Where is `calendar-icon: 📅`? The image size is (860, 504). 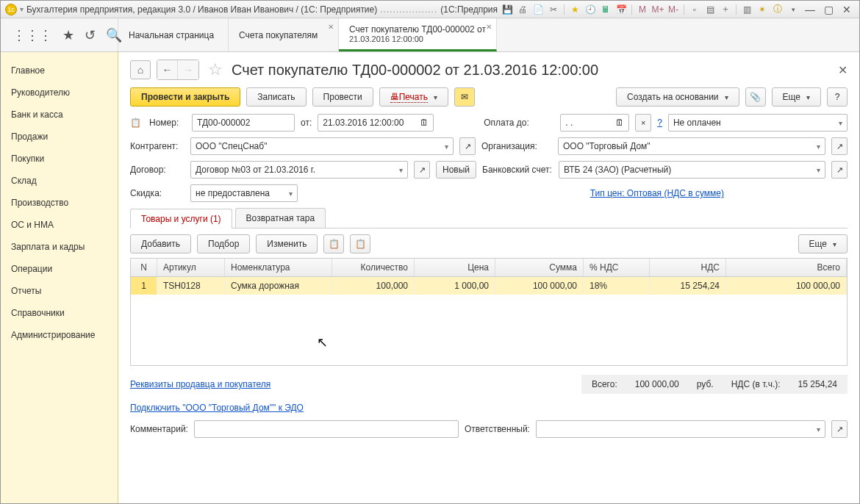
calendar-icon: 📅 is located at coordinates (621, 10).